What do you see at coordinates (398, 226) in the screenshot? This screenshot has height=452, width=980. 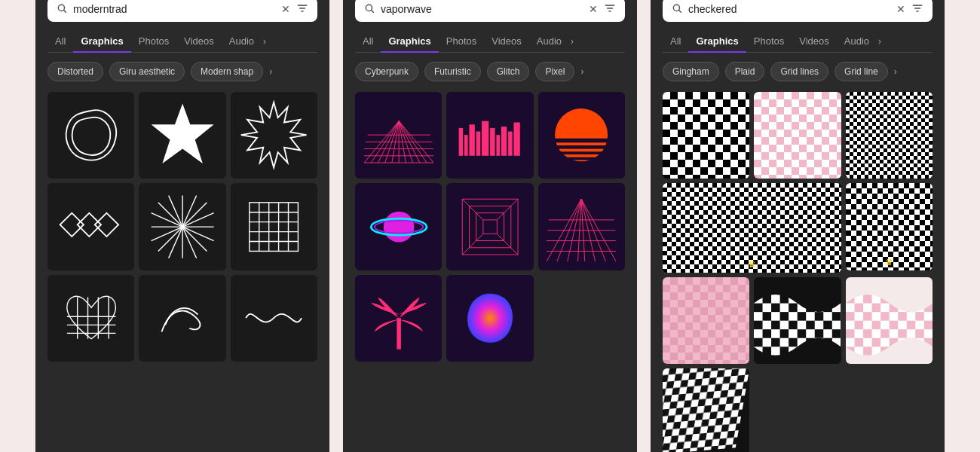 I see `item-vw-planet` at bounding box center [398, 226].